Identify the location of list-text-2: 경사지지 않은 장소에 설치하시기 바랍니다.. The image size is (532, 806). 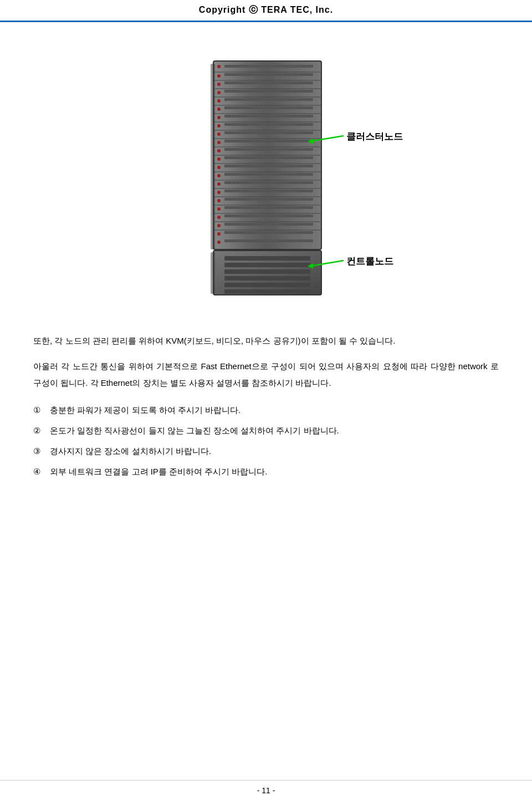
(131, 451).